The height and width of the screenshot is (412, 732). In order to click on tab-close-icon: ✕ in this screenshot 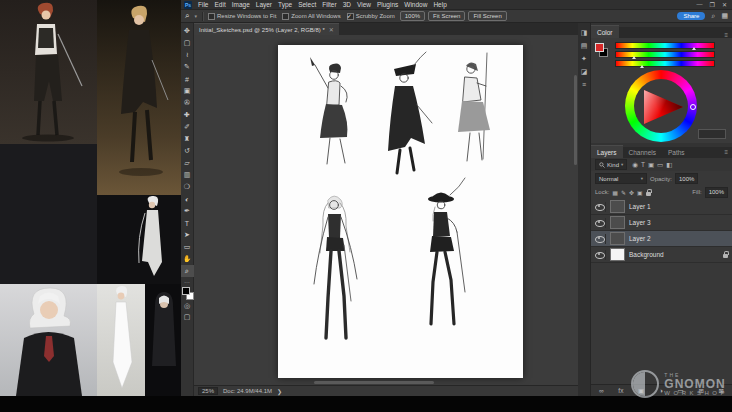, I will do `click(332, 30)`.